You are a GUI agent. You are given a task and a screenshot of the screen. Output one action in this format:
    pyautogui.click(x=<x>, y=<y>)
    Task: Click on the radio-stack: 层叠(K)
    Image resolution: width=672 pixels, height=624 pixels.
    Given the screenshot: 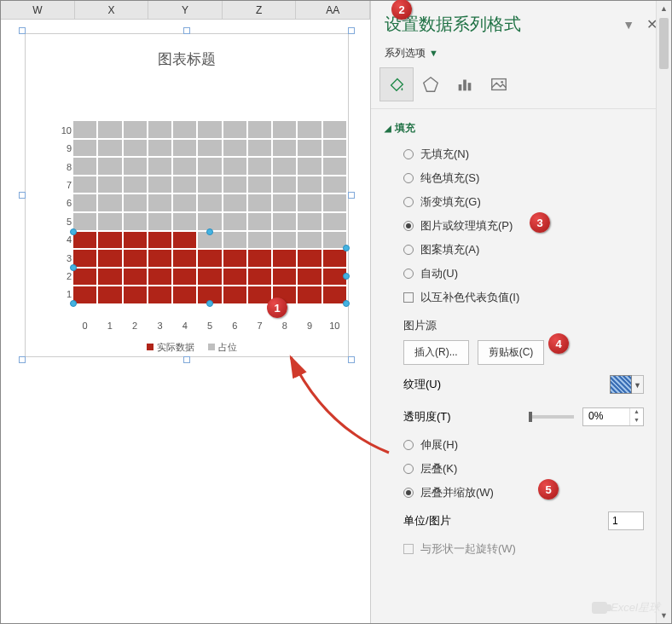 What is the action you would take?
    pyautogui.click(x=524, y=469)
    